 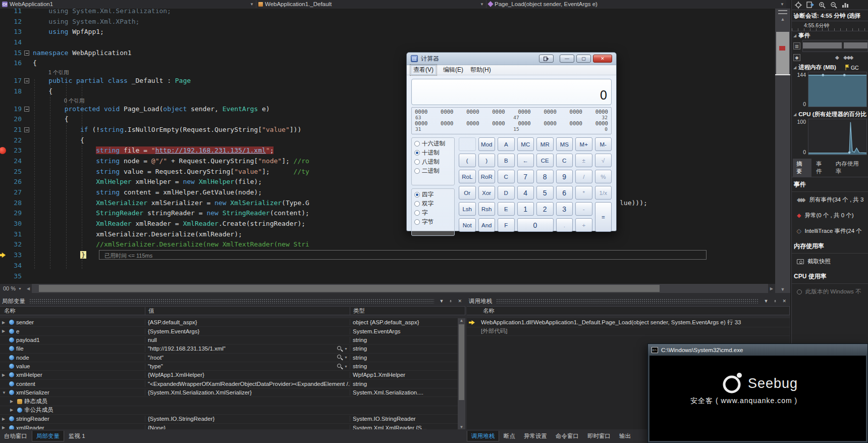 What do you see at coordinates (480, 70) in the screenshot?
I see `menu-item: 帮助(H)` at bounding box center [480, 70].